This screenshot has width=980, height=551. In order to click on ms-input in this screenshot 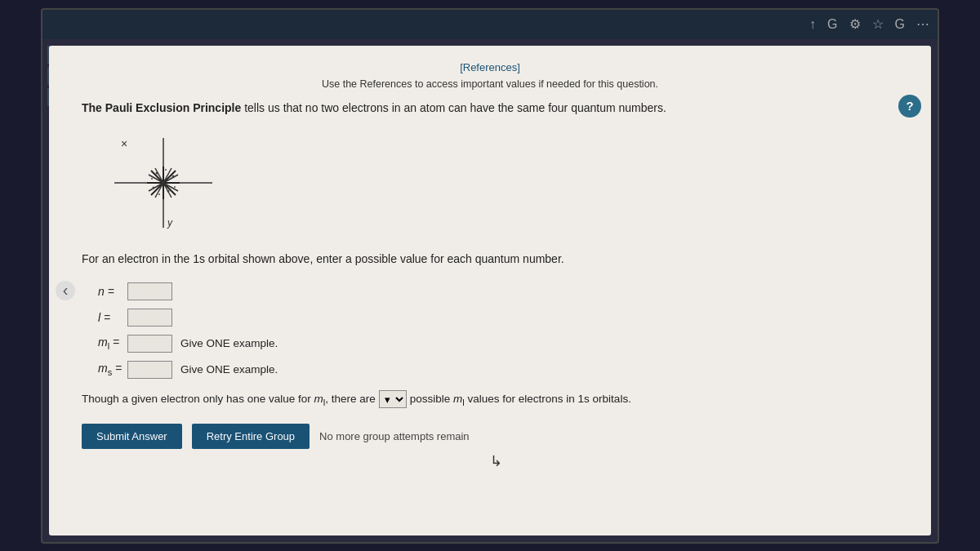, I will do `click(150, 370)`.